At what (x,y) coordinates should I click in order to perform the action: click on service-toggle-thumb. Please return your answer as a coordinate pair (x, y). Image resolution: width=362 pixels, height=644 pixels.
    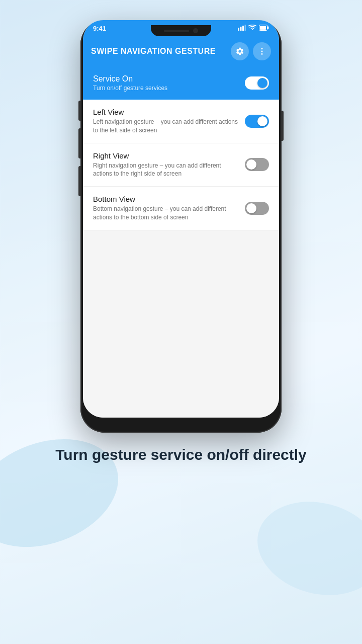
    Looking at the image, I should click on (262, 83).